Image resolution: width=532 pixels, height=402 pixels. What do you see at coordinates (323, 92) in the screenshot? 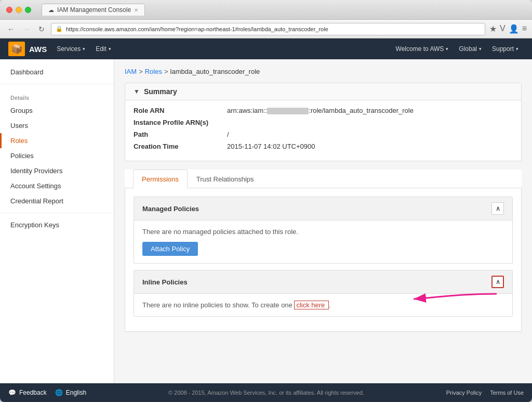
I see `summary-header: ▼ Summary` at bounding box center [323, 92].